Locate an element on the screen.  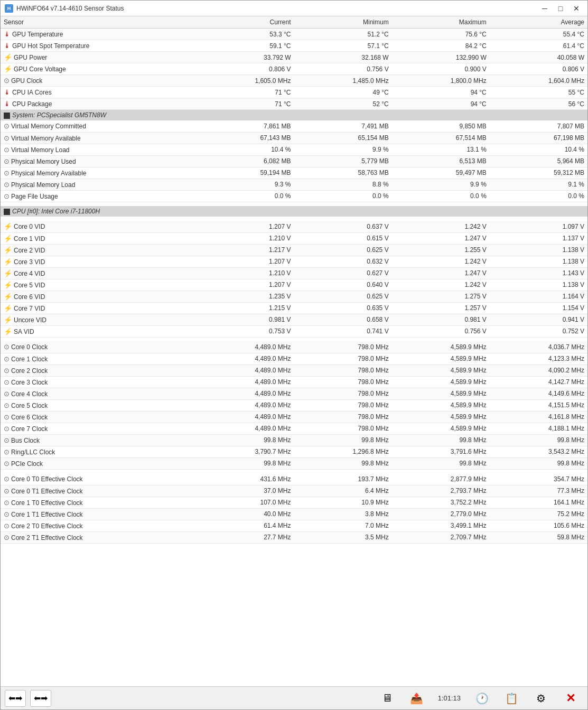
sensor-average: 4,149.6 MHz is located at coordinates (539, 394).